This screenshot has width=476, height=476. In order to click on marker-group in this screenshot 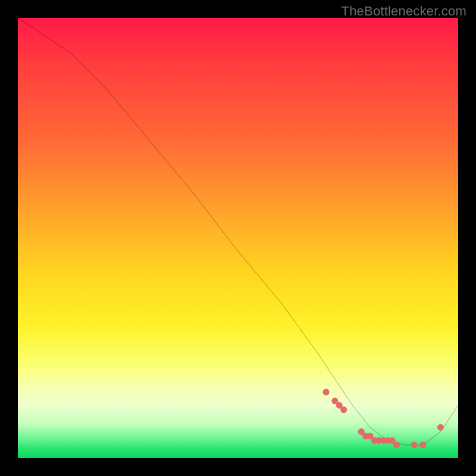, I will do `click(383, 418)`.